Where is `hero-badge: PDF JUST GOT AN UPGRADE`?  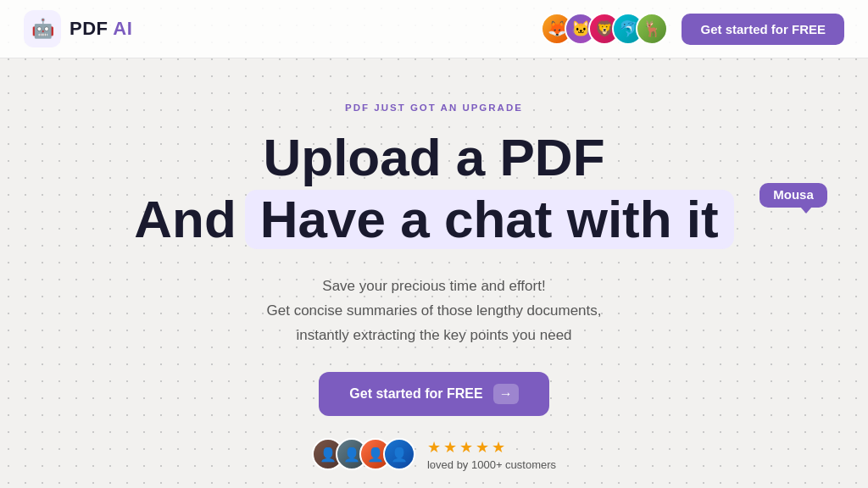
hero-badge: PDF JUST GOT AN UPGRADE is located at coordinates (434, 108).